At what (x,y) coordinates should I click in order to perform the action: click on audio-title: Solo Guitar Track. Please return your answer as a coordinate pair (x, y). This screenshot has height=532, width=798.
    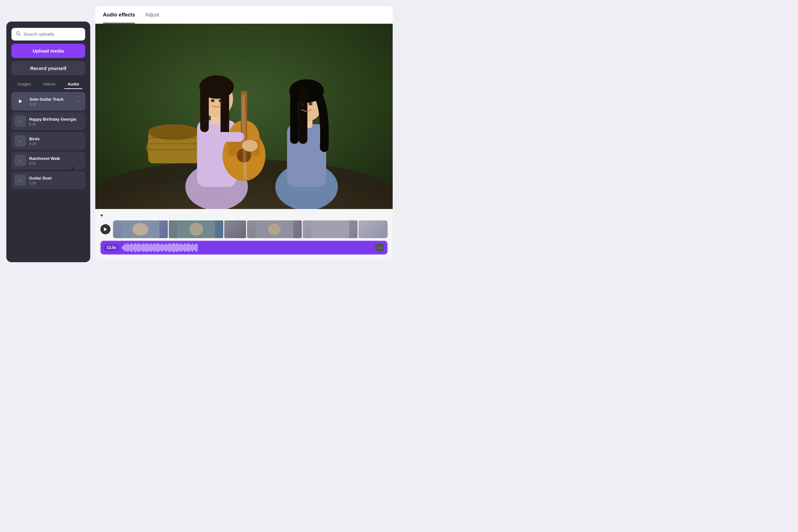
    Looking at the image, I should click on (51, 99).